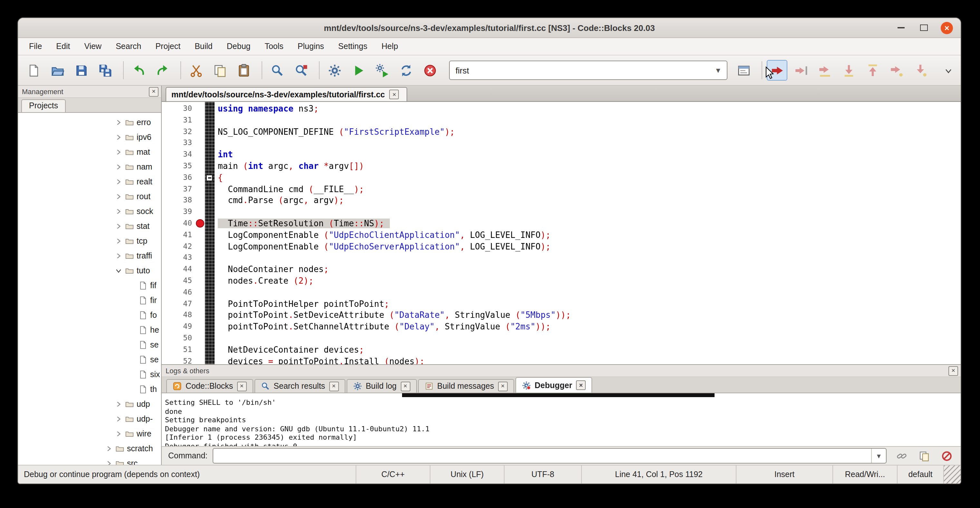  Describe the element at coordinates (311, 46) in the screenshot. I see `menu-plugins: Plugins` at that location.